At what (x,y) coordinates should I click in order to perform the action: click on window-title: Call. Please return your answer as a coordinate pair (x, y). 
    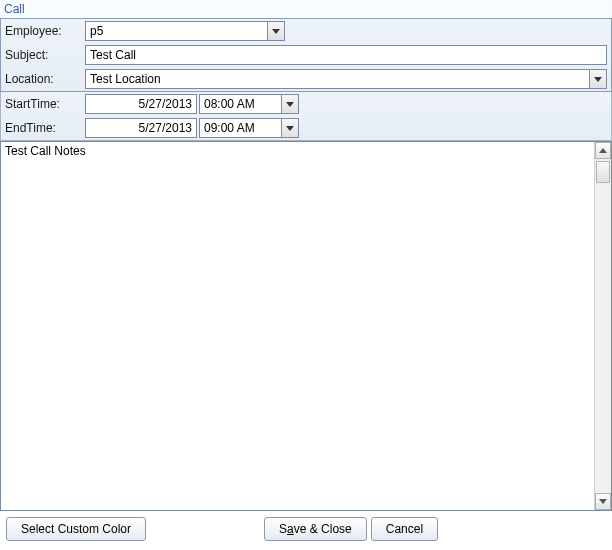
    Looking at the image, I should click on (306, 9).